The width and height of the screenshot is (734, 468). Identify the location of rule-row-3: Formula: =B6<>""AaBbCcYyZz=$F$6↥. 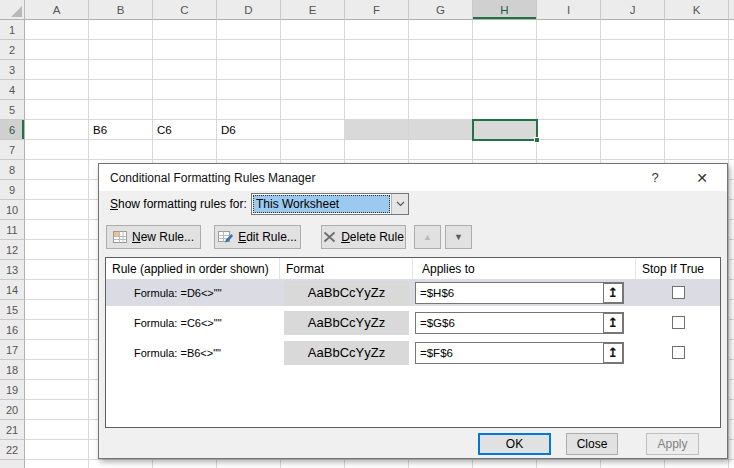
(413, 354).